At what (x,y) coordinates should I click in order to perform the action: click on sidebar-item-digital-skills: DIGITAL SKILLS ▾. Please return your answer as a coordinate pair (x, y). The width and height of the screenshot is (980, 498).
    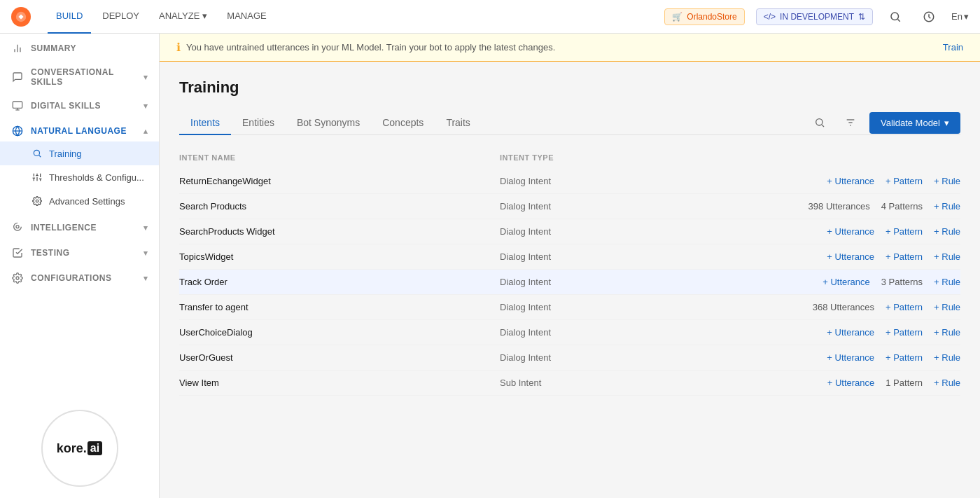
    Looking at the image, I should click on (80, 104).